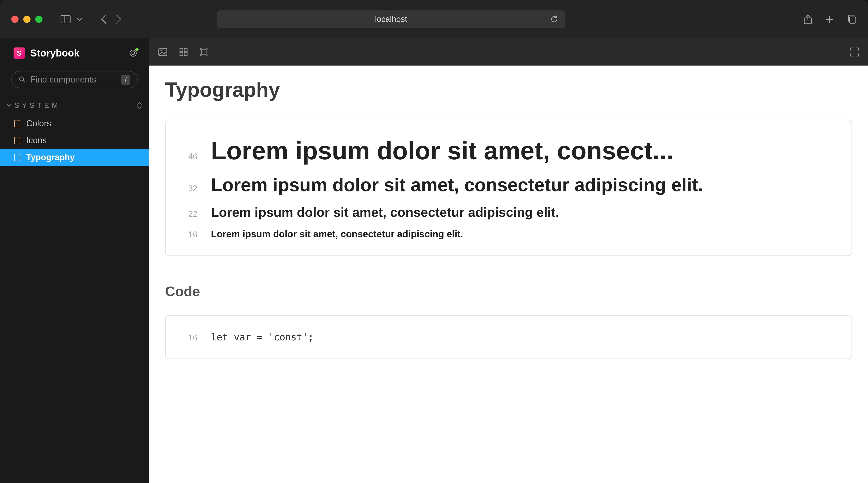 The width and height of the screenshot is (868, 483). Describe the element at coordinates (15, 19) in the screenshot. I see `close-window-button` at that location.